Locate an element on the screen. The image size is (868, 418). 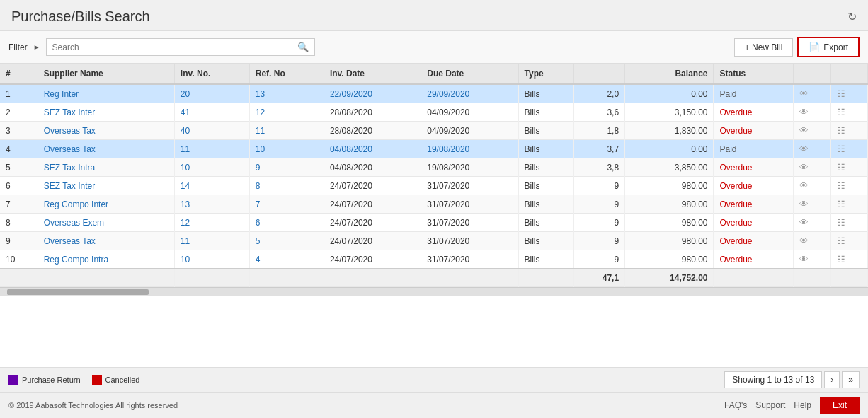
help-link: Help is located at coordinates (803, 405).